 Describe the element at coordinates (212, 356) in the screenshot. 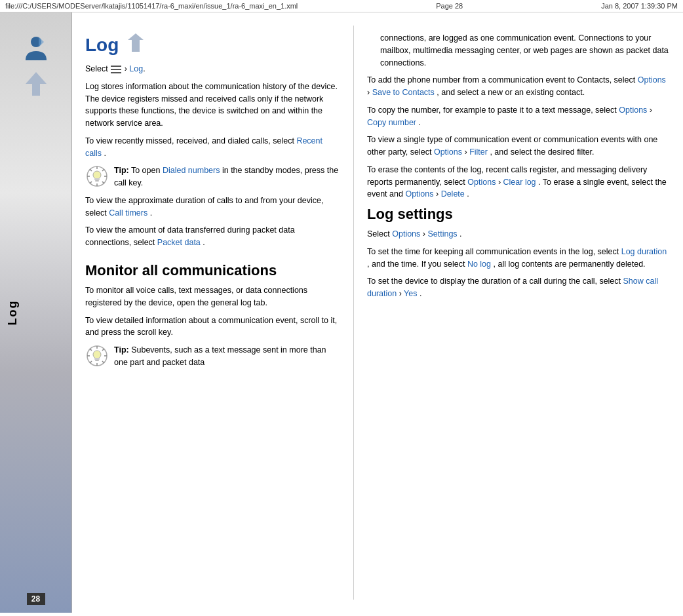

I see `tip-box-2: Tip: Subevents, such as a text message s…` at that location.